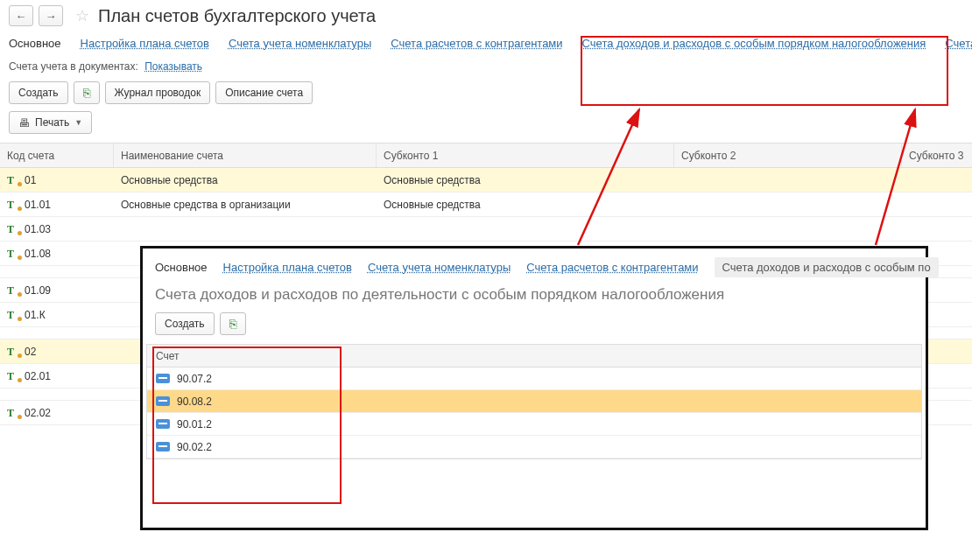 The width and height of the screenshot is (972, 560). I want to click on popup-tab-tax-special: Счета доходов и расходов с особым по, so click(827, 268).